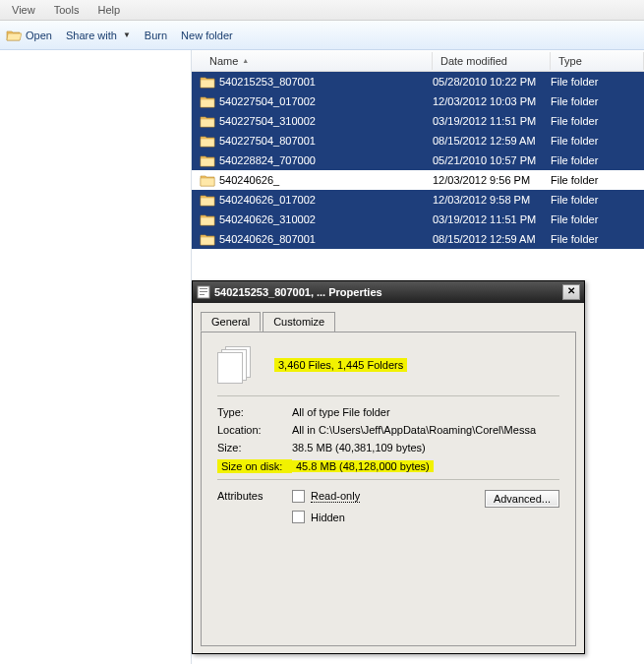 Image resolution: width=644 pixels, height=664 pixels. I want to click on row-size: Size: 38.5 MB (40,381,109 bytes), so click(388, 448).